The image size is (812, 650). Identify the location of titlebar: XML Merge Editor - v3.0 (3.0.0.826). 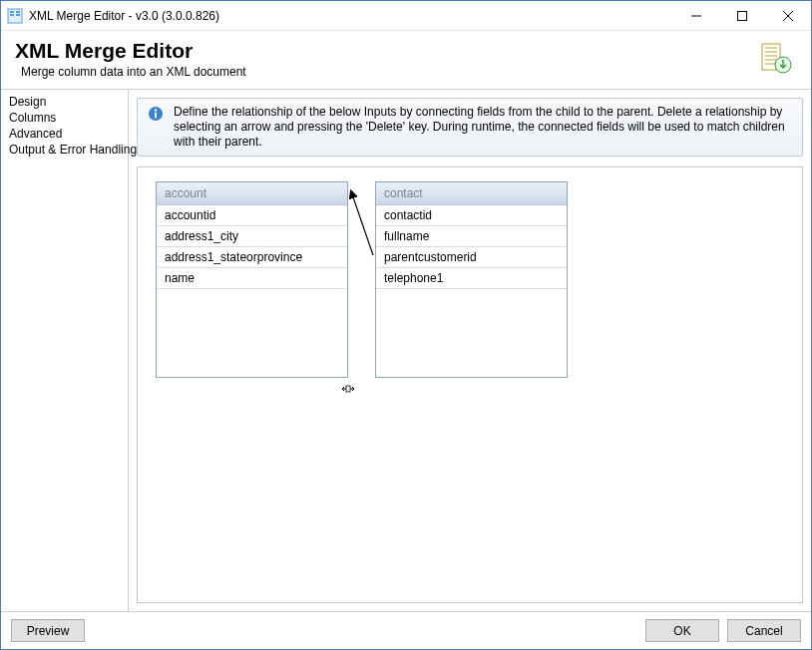
(406, 16).